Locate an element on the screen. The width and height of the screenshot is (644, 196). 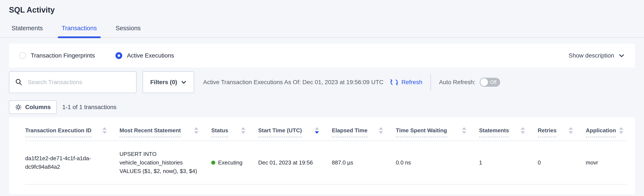
refresh-icon is located at coordinates (394, 82).